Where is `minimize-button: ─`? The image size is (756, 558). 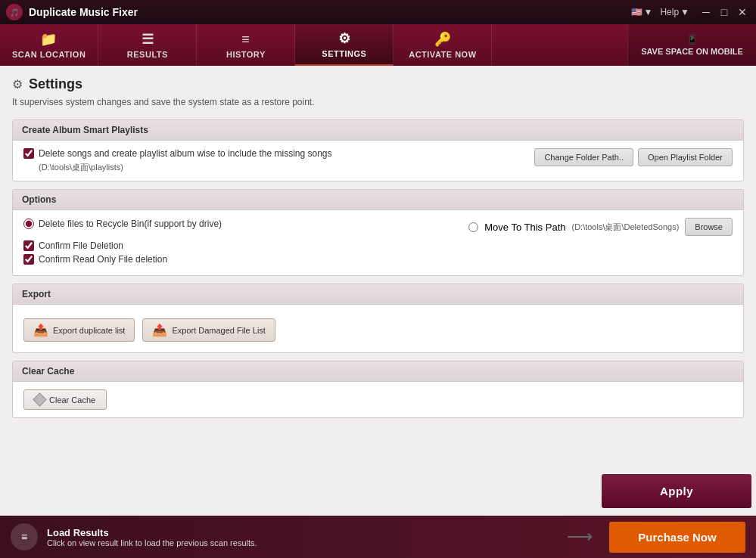 minimize-button: ─ is located at coordinates (706, 12).